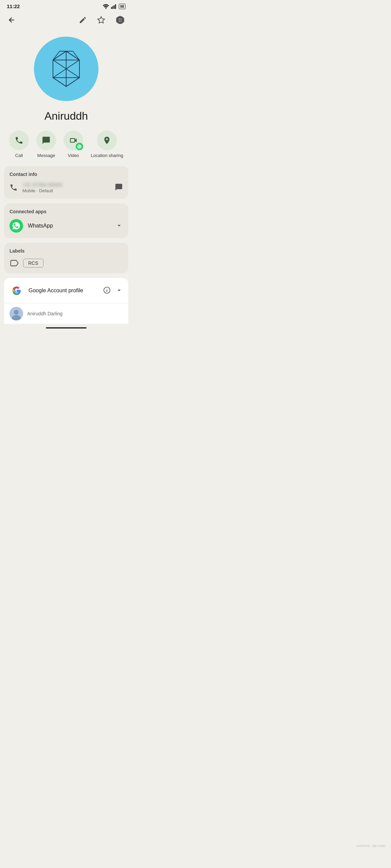 Image resolution: width=391 pixels, height=868 pixels. What do you see at coordinates (106, 6) in the screenshot?
I see `wifi-icon` at bounding box center [106, 6].